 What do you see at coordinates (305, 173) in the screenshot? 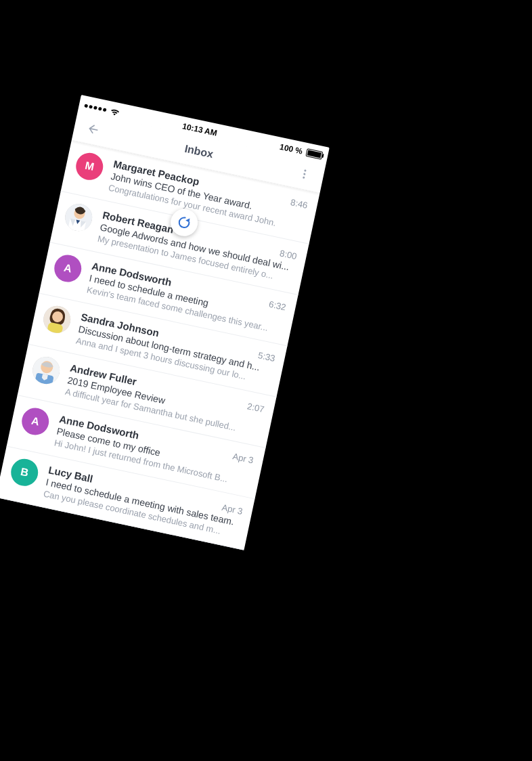
I see `more-vertical-icon` at bounding box center [305, 173].